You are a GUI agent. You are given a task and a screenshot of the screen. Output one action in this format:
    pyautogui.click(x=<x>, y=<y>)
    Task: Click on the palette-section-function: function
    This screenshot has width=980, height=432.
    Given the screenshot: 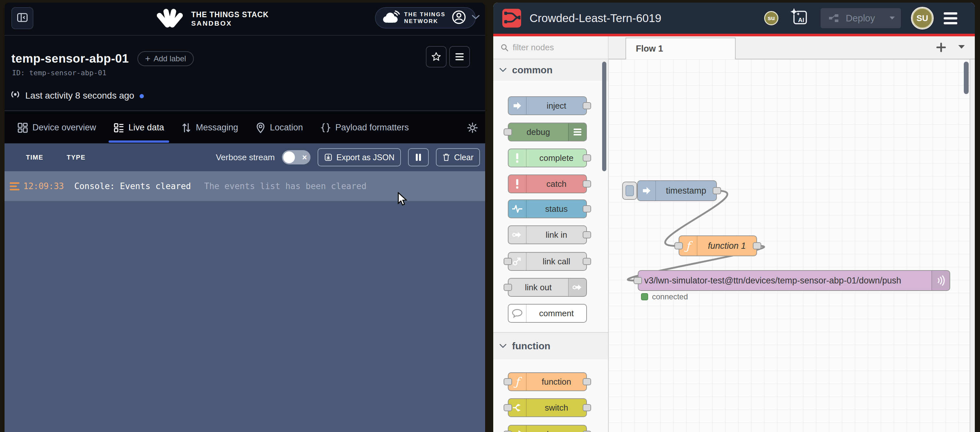 What is the action you would take?
    pyautogui.click(x=551, y=346)
    